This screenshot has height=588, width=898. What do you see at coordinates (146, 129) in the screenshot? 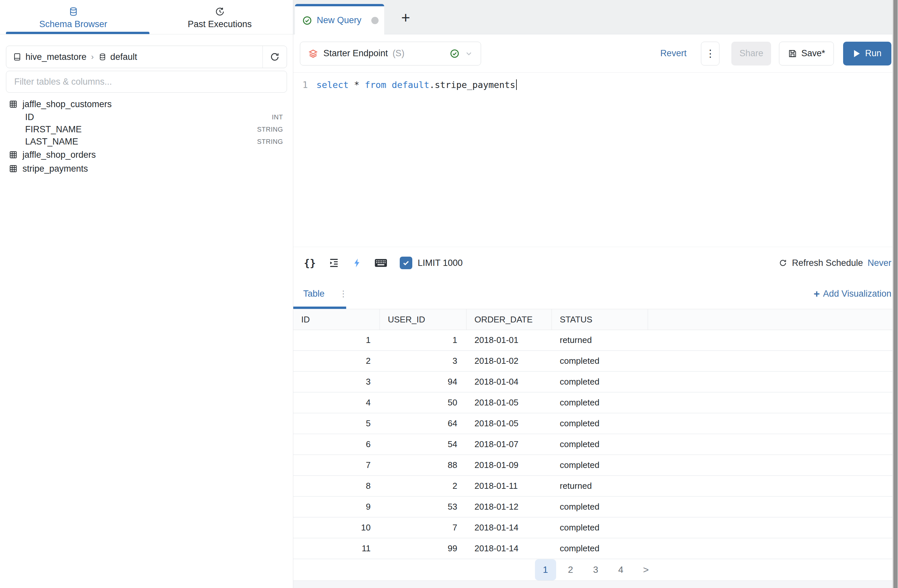
I see `tree-column-row: FIRST_NAMESTRING` at bounding box center [146, 129].